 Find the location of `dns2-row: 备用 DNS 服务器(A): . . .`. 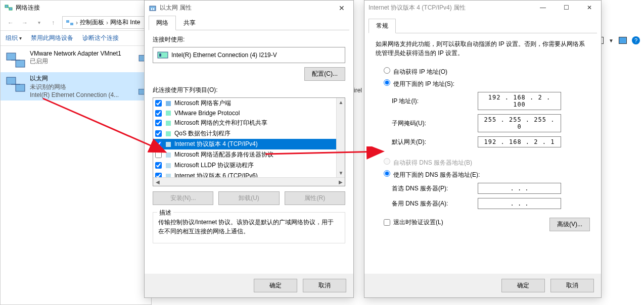

dns2-row: 备用 DNS 服务器(A): . . . is located at coordinates (491, 204).